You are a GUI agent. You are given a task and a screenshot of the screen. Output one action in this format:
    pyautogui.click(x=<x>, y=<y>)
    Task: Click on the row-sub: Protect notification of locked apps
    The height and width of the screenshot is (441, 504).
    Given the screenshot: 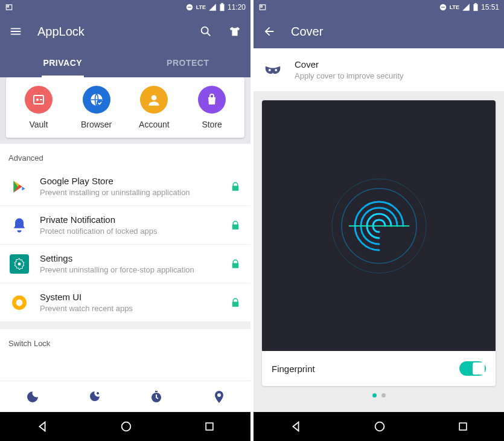 What is the action you would take?
    pyautogui.click(x=129, y=231)
    